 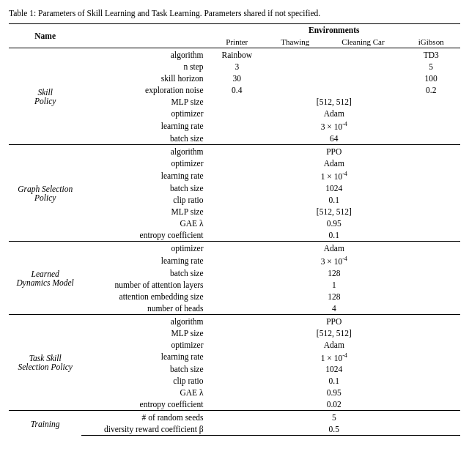 I want to click on param-name: diversity reward coefficient β, so click(x=144, y=429).